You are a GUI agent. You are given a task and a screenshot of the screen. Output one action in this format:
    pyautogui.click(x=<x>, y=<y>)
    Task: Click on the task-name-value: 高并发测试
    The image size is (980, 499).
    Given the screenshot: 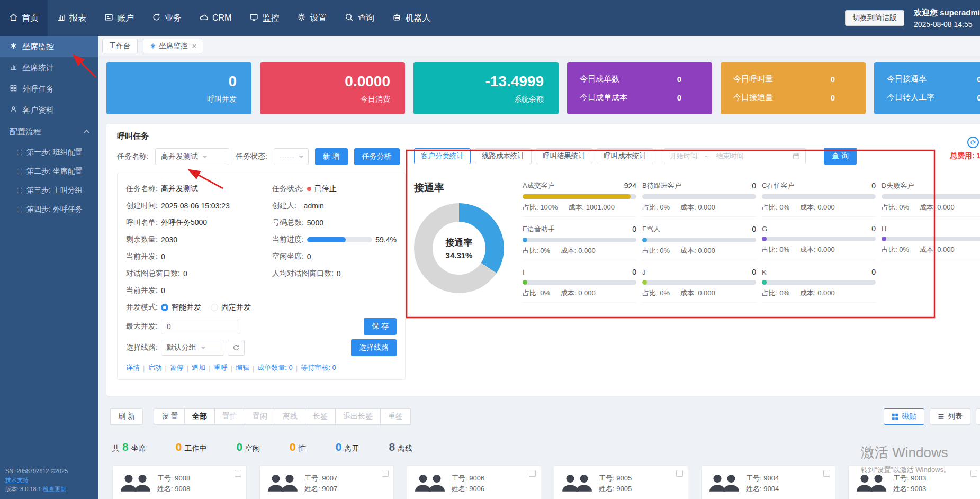 What is the action you would take?
    pyautogui.click(x=179, y=157)
    